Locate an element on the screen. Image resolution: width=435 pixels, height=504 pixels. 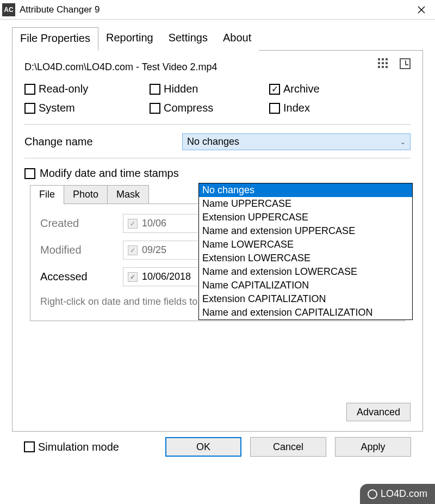
label-modified: Modified is located at coordinates (78, 250).